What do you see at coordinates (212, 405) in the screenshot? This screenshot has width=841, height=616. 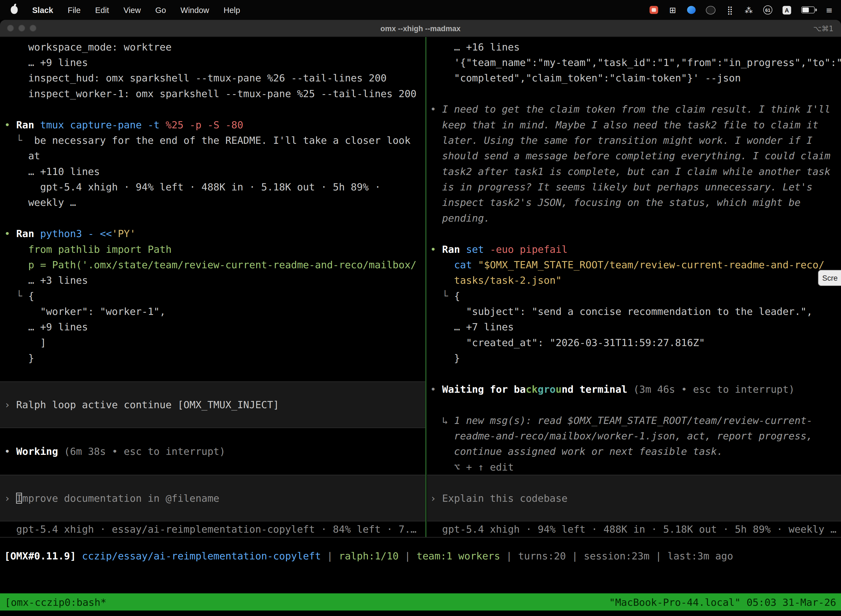 I see `prompt-band: › Ralph loop active continue [OMX_TMUX_I…` at bounding box center [212, 405].